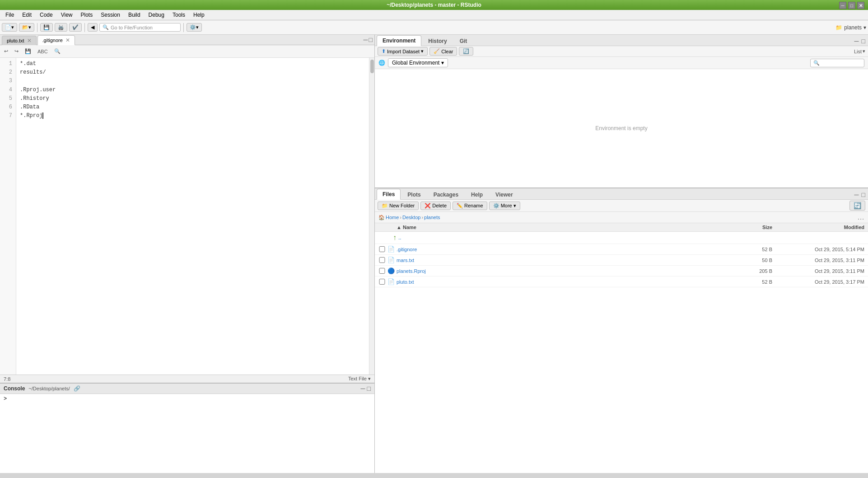  I want to click on global-env-selector: Global Environment ▾, so click(418, 63).